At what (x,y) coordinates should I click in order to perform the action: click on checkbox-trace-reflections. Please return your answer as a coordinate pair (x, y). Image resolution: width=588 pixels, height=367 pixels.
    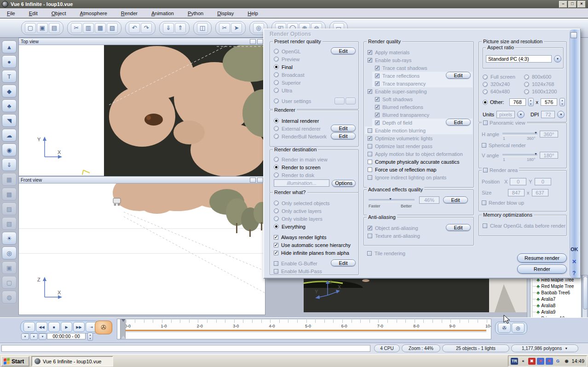
    Looking at the image, I should click on (377, 76).